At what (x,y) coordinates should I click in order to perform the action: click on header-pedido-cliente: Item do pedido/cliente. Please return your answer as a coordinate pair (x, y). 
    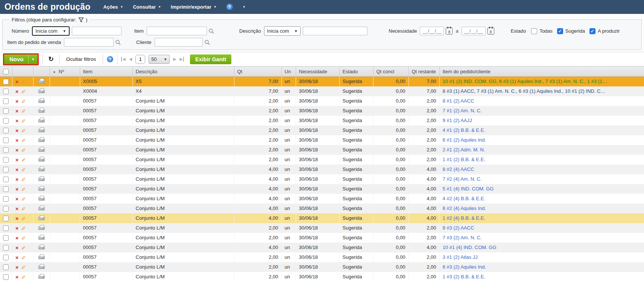
    Looking at the image, I should click on (542, 71).